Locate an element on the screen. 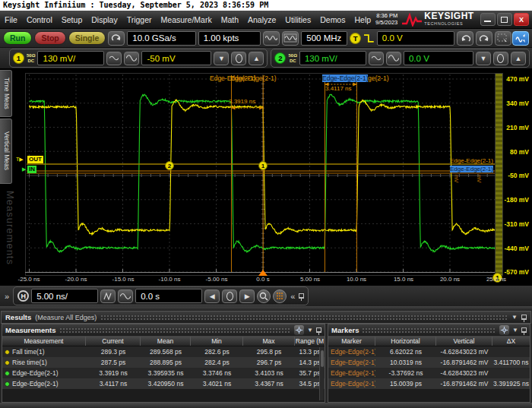 The image size is (532, 408). measurement-row: Fall time(1) 289.3 ps 289.568 ps 282.6 p… is located at coordinates (163, 352).